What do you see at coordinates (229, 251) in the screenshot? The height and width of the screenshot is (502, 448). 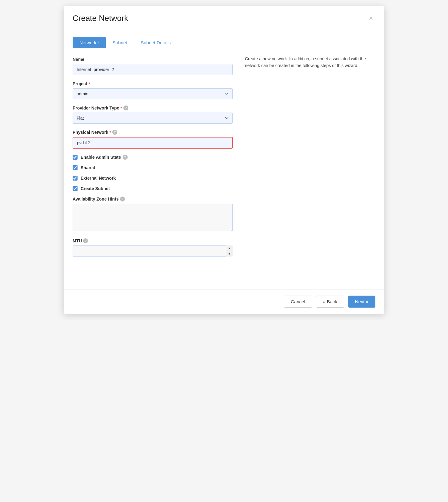 I see `mtu-spinners: ▲ ▼` at bounding box center [229, 251].